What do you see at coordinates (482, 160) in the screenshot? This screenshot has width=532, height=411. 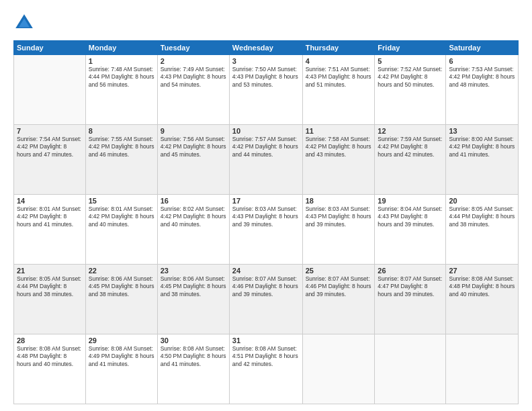 I see `table-row: 13Sunrise: 8:00 AM Sunset: 4:42 PM Dayli…` at bounding box center [482, 160].